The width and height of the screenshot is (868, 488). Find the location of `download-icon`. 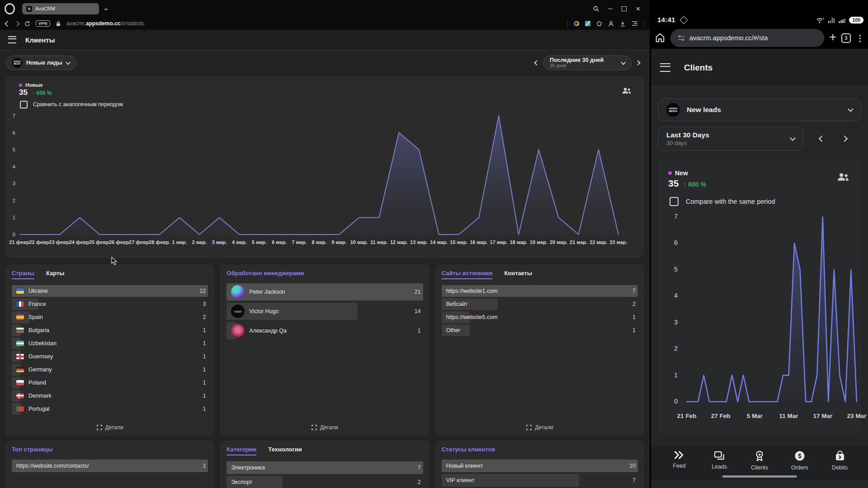

download-icon is located at coordinates (623, 23).